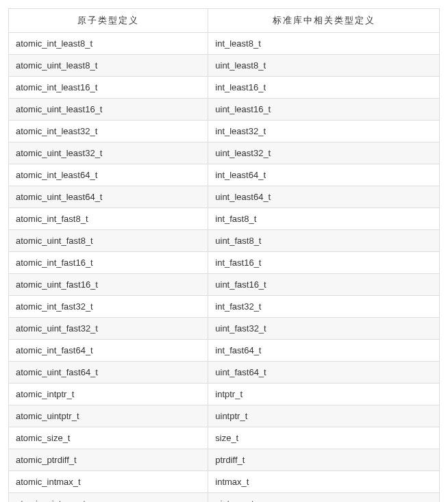 Image resolution: width=448 pixels, height=502 pixels. Describe the element at coordinates (225, 66) in the screenshot. I see `table-row: atomic_uint_least8_tuint_least8_t` at that location.